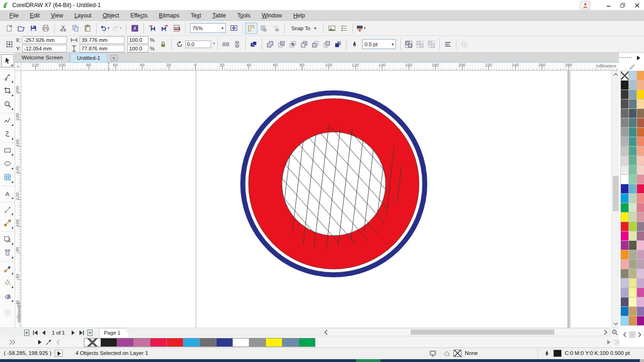 The height and width of the screenshot is (362, 644). I want to click on tab-untitled-1: Untitled-1, so click(89, 58).